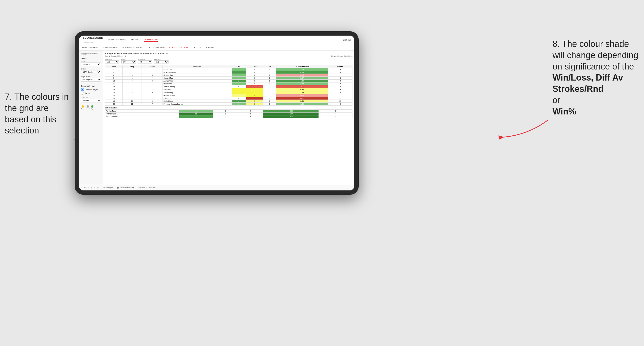  What do you see at coordinates (346, 40) in the screenshot?
I see `nav-sign-out: Sign out` at bounding box center [346, 40].